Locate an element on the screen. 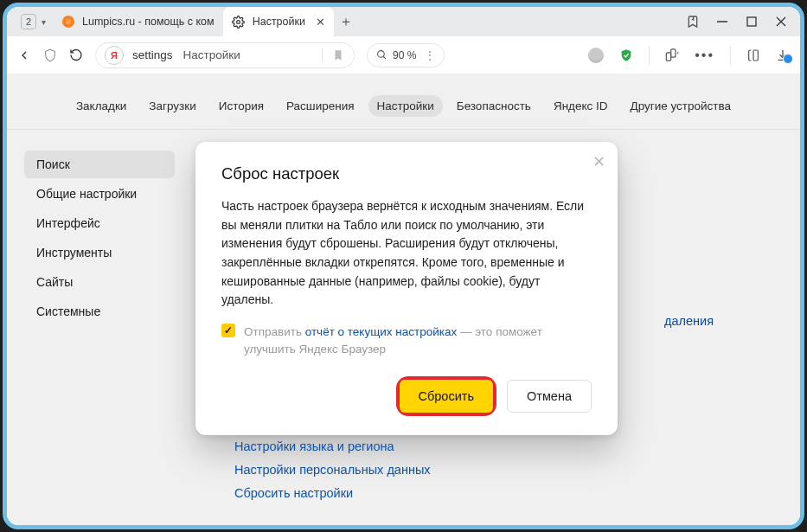 This screenshot has width=807, height=532. settings-link: Настройки персональных данных is located at coordinates (332, 470).